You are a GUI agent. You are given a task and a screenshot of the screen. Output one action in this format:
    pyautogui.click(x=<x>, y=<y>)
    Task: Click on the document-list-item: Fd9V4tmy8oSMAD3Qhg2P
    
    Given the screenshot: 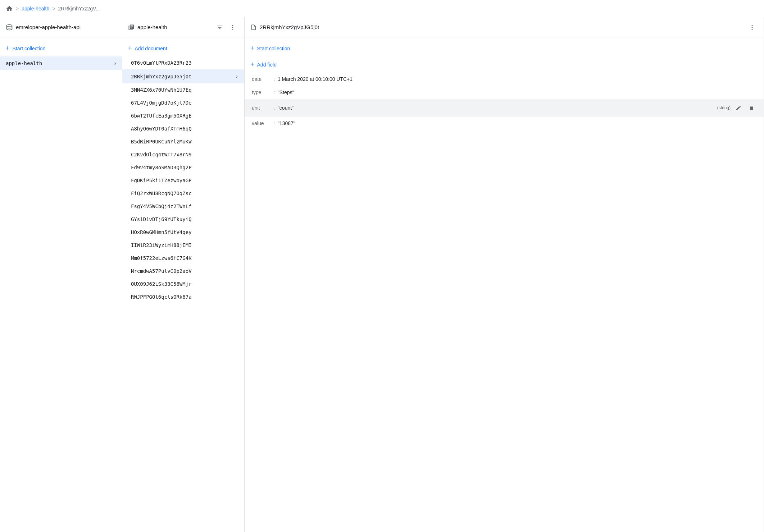 What is the action you would take?
    pyautogui.click(x=183, y=168)
    